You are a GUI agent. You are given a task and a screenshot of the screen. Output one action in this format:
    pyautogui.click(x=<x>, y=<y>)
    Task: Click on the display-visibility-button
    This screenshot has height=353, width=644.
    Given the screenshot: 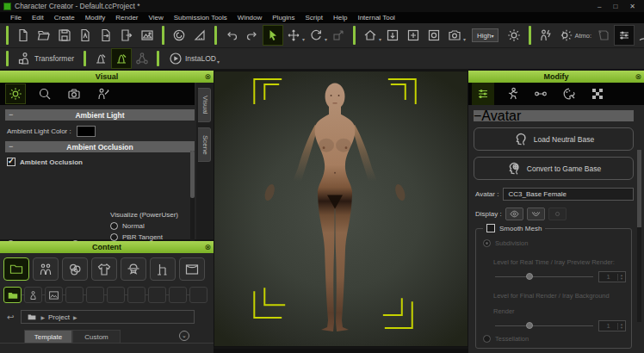 What is the action you would take?
    pyautogui.click(x=515, y=214)
    